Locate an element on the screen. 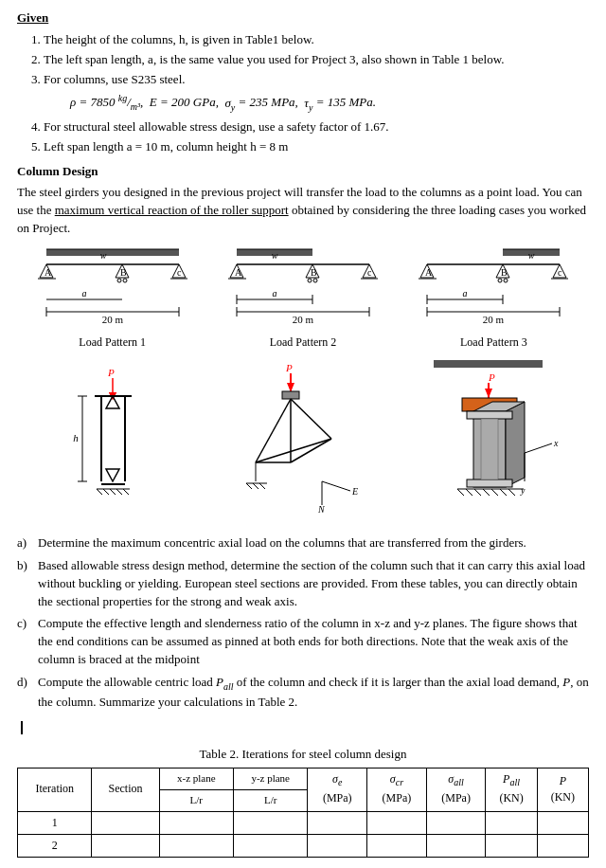  question-a: a) Determine the maximum concentric axia… is located at coordinates (303, 544).